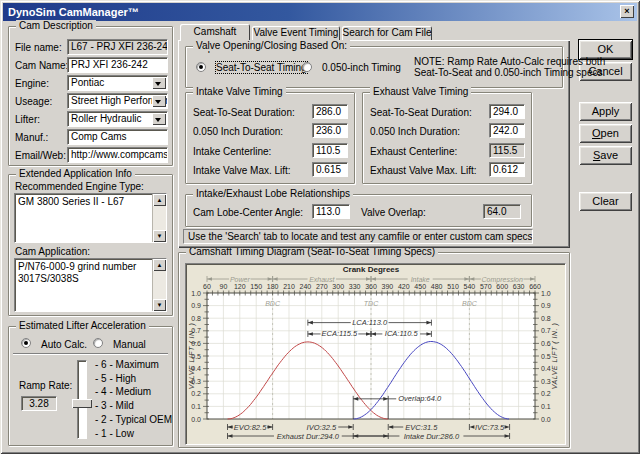  Describe the element at coordinates (273, 194) in the screenshot. I see `lobe-relationships-legend: Intake/Exhaust Lobe Relationships` at that location.